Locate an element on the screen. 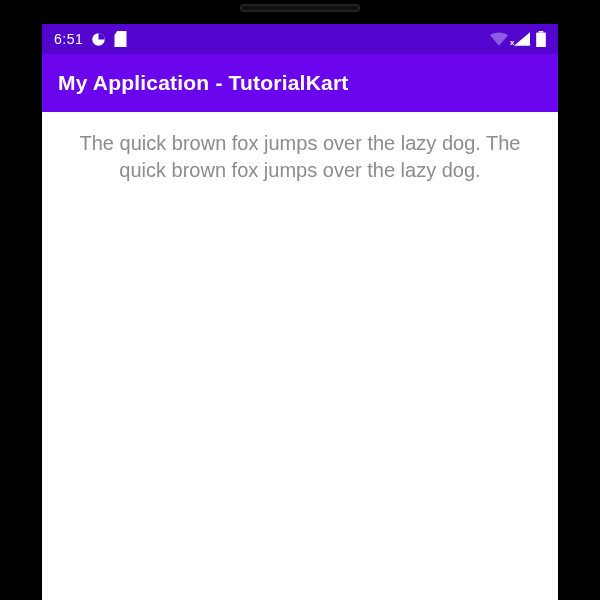 This screenshot has width=600, height=600. battery-icon is located at coordinates (541, 39).